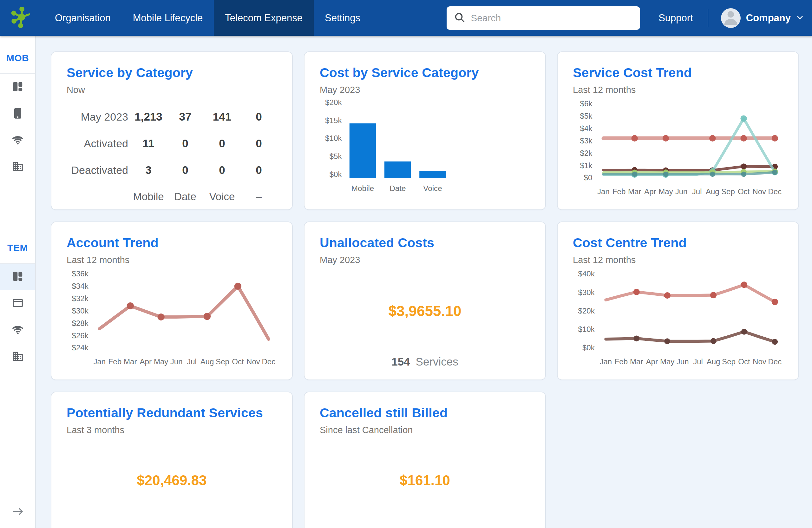 This screenshot has width=812, height=528. What do you see at coordinates (406, 18) in the screenshot?
I see `top-nav: Organisation Mobile Lifecycle Telecom Ex…` at bounding box center [406, 18].